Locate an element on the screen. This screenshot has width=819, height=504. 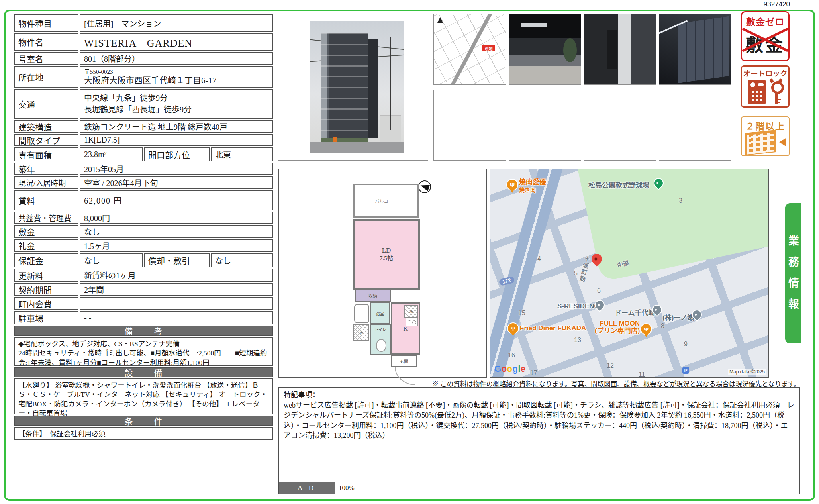
table-row: 所在地 〒550-0023 大阪府大阪市西区千代崎１丁目6-17 is located at coordinates (143, 77).